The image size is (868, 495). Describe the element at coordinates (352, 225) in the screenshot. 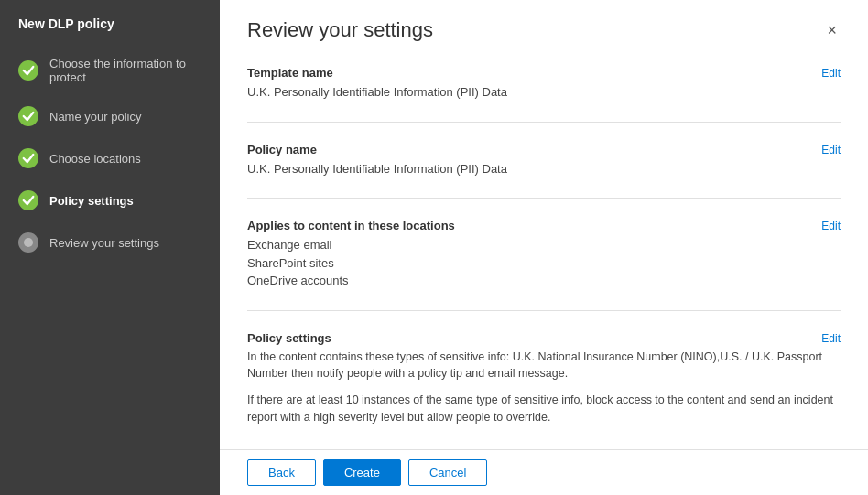

I see `locations-label: Applies to content in these locations` at that location.